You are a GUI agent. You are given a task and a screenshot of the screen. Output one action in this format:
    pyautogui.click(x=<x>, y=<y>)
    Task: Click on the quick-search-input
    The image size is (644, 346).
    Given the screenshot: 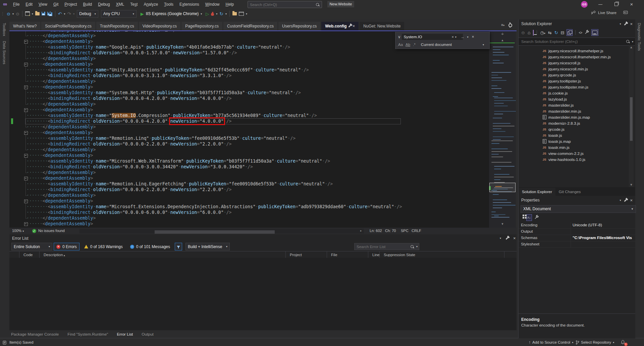 What is the action you would take?
    pyautogui.click(x=282, y=5)
    